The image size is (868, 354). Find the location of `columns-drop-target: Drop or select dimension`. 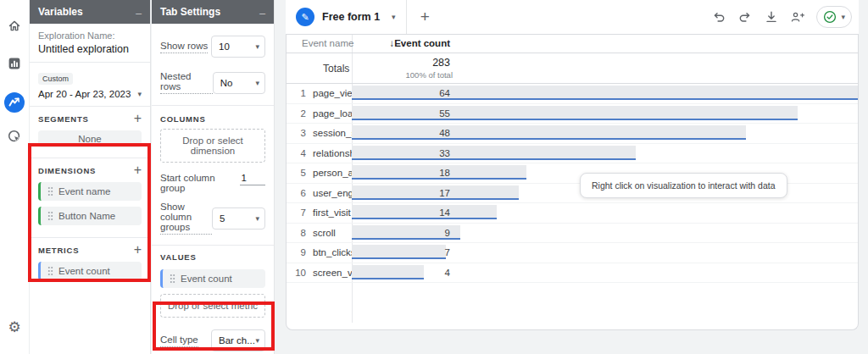

columns-drop-target: Drop or select dimension is located at coordinates (213, 146).